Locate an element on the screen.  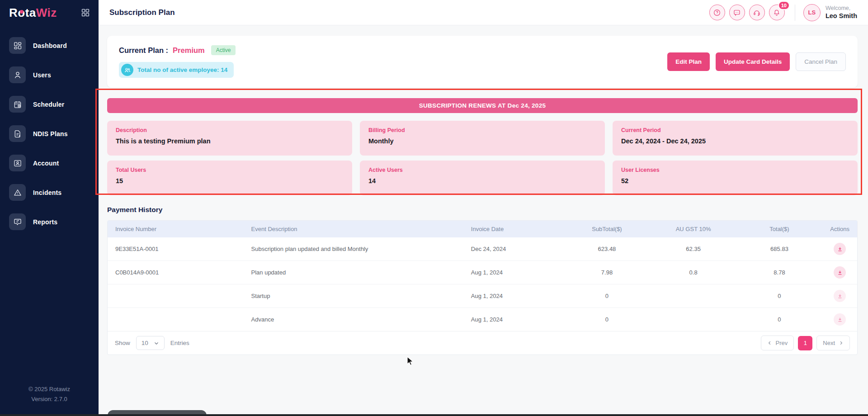
current-page-button: 1 is located at coordinates (805, 343).